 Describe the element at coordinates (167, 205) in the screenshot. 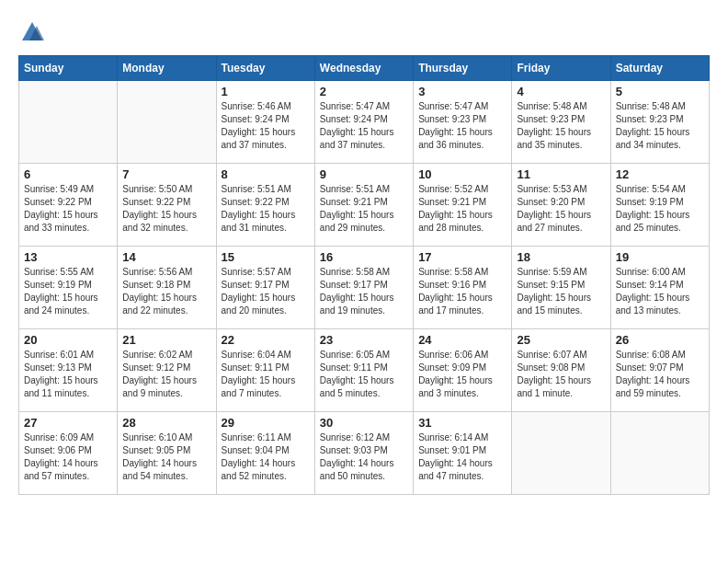

I see `calendar-cell: 7Sunrise: 5:50 AM Sunset: 9:22 PM Daylig…` at that location.